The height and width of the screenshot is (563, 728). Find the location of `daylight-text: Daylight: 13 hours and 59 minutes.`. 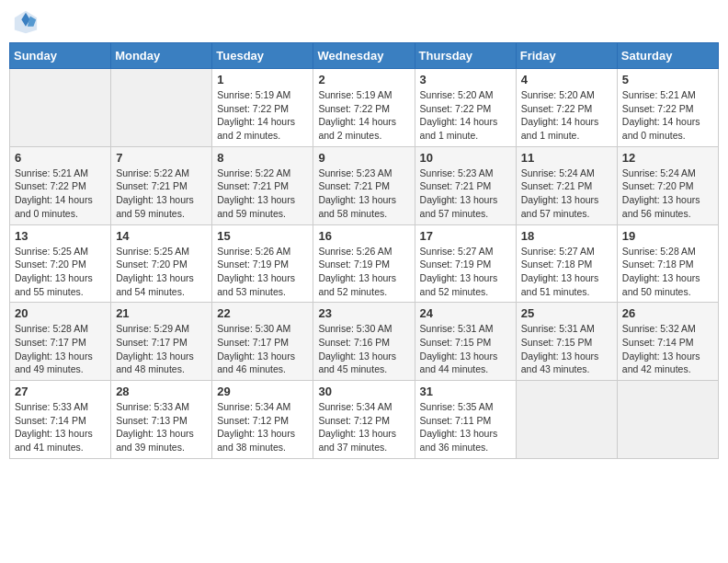

daylight-text: Daylight: 13 hours and 59 minutes. is located at coordinates (162, 206).